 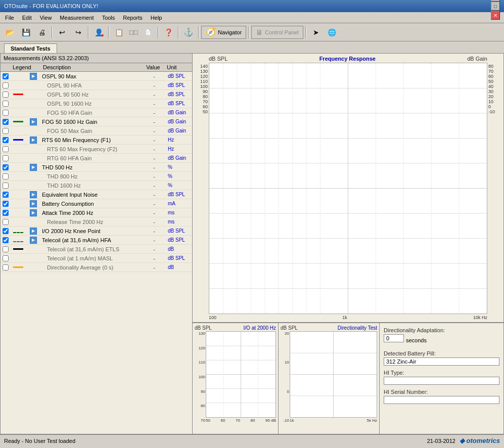 I want to click on description-cell: THD 800 Hz, so click(x=91, y=176).